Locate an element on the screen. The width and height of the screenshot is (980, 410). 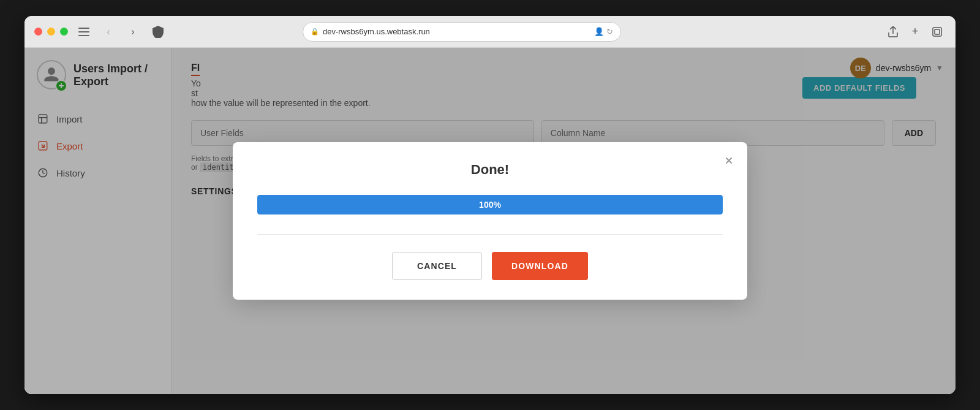
modal-title: Done! is located at coordinates (490, 170).